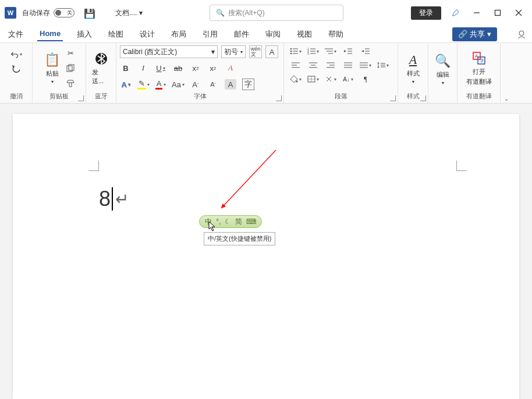 The image size is (532, 399). Describe the element at coordinates (114, 199) in the screenshot. I see `document-content: 8 ↵` at that location.